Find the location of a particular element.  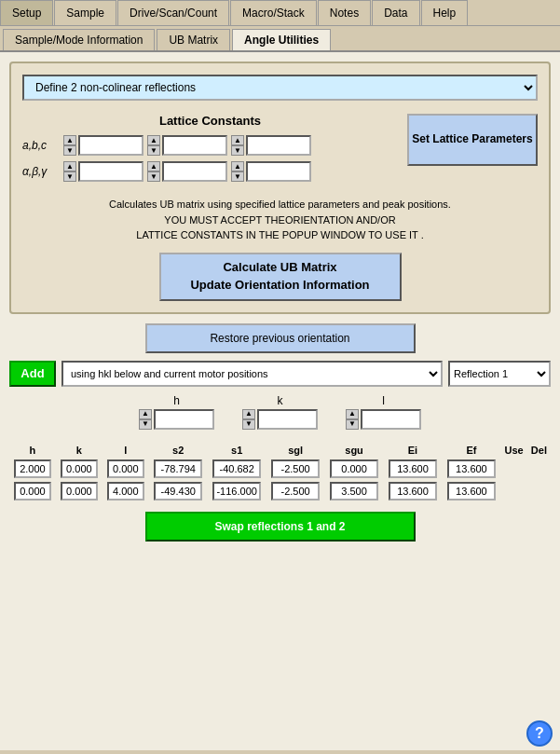

reflection-table: h k l s2 s1 sgl sgu Ei Ef Use Del is located at coordinates (280, 473).